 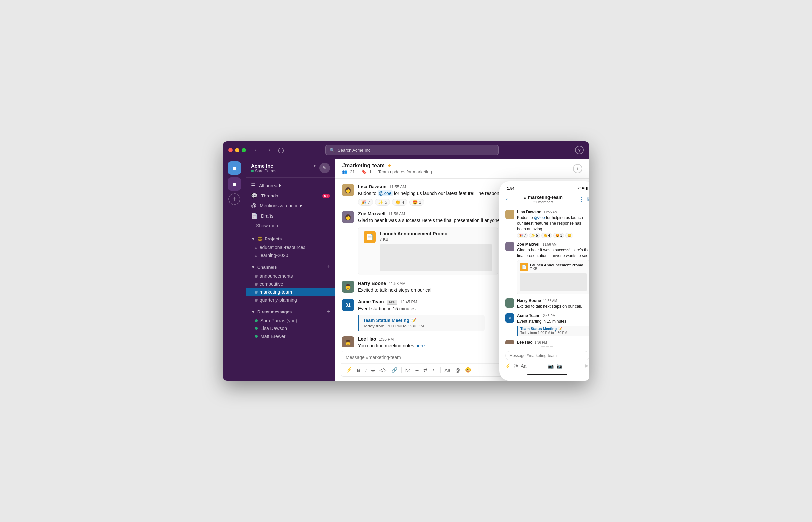 What do you see at coordinates (387, 172) in the screenshot?
I see `channel-meta: 👥 21 | 🔖 1 | Team updates for marketing` at bounding box center [387, 172].